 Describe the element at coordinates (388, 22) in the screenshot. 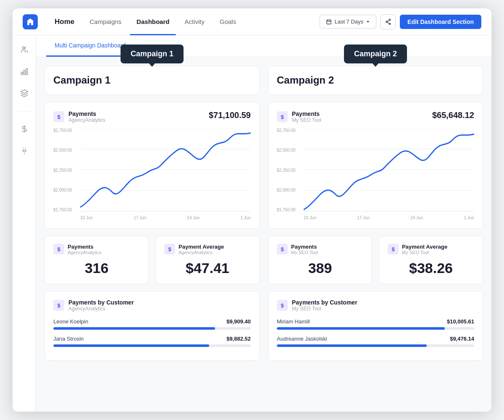

I see `share-button` at that location.